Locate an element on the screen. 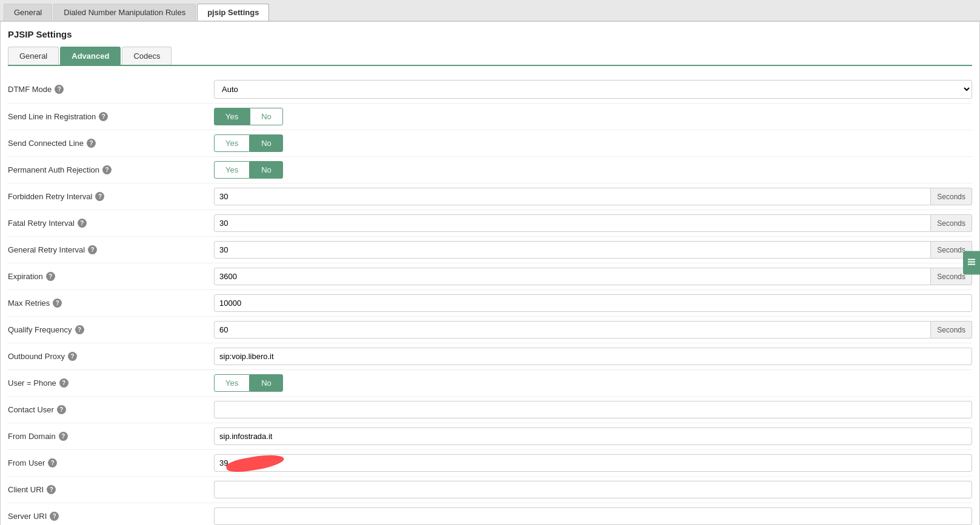 This screenshot has width=980, height=525. top-tabs: General Dialed Number Manipulation Rules… is located at coordinates (490, 11).